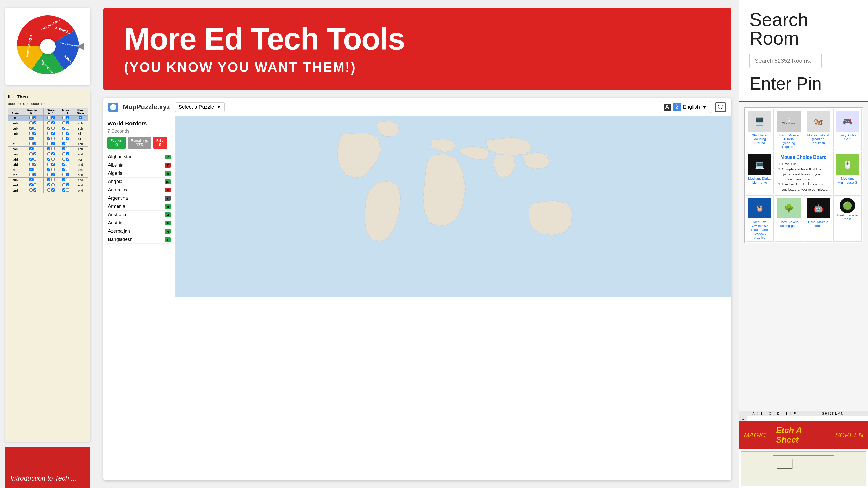 Image resolution: width=868 pixels, height=488 pixels. Describe the element at coordinates (200, 107) in the screenshot. I see `select-puzzle-button: Select a Puzzle ▼` at that location.